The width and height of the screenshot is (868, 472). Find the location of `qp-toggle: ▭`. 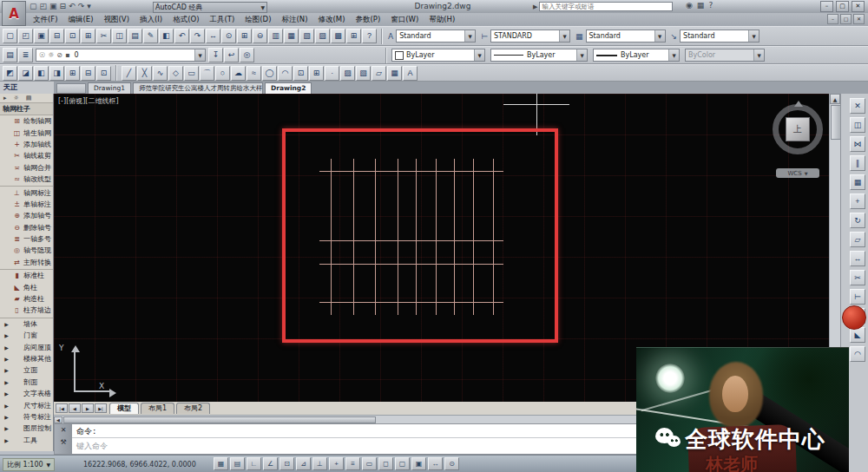

qp-toggle: ▭ is located at coordinates (370, 463).